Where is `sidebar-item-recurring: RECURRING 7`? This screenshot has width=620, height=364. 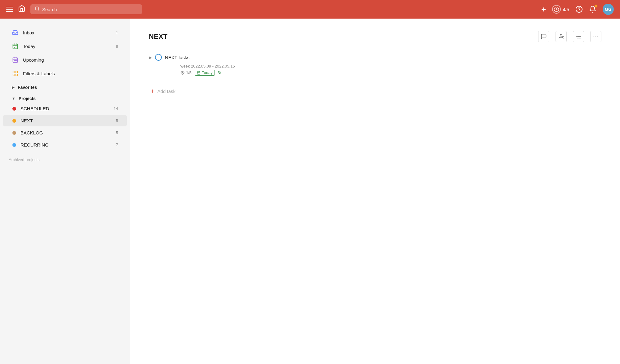 sidebar-item-recurring: RECURRING 7 is located at coordinates (65, 145).